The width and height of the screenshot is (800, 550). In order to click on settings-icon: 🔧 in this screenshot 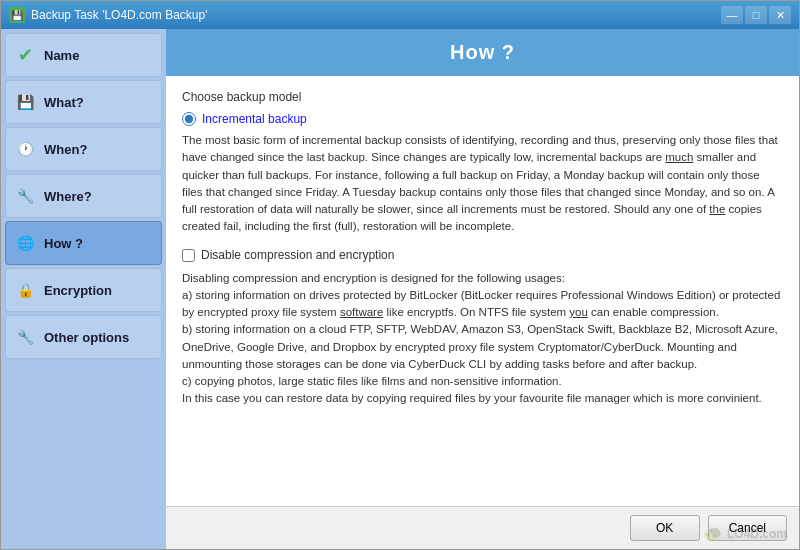, I will do `click(25, 337)`.